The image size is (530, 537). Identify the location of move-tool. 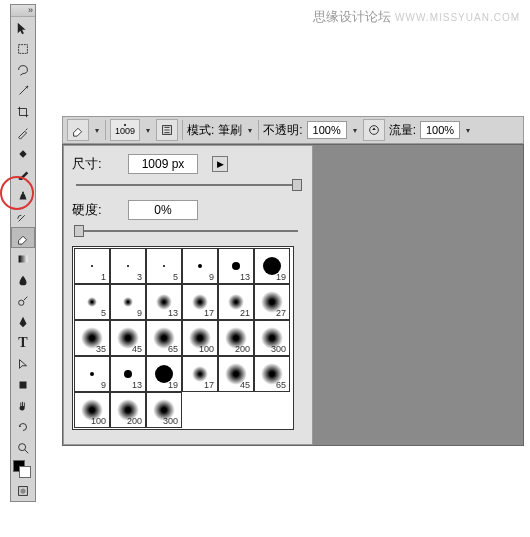
(23, 28).